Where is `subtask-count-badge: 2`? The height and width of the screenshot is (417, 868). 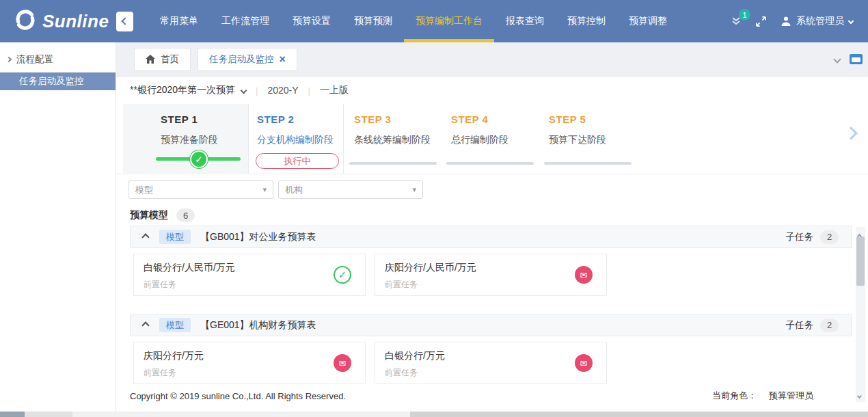
subtask-count-badge: 2 is located at coordinates (830, 325).